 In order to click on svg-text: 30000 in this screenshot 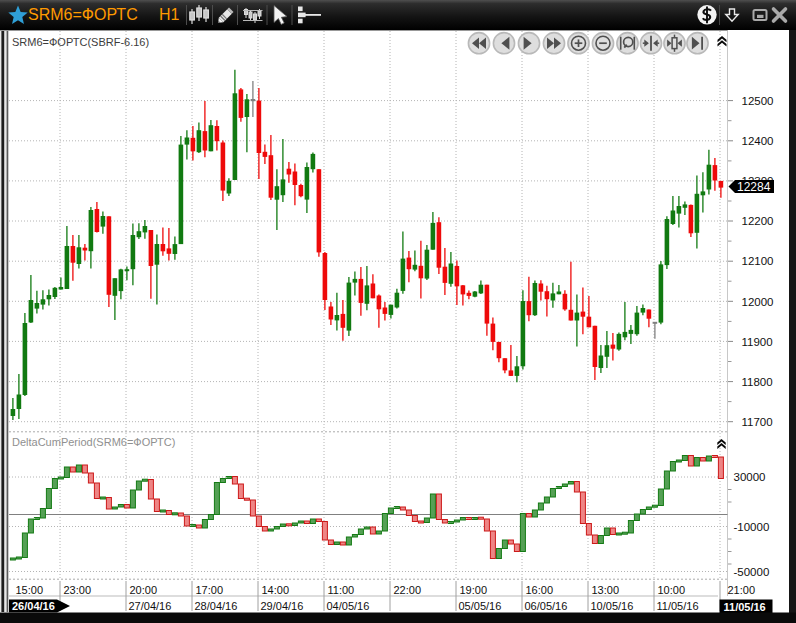, I will do `click(750, 477)`.